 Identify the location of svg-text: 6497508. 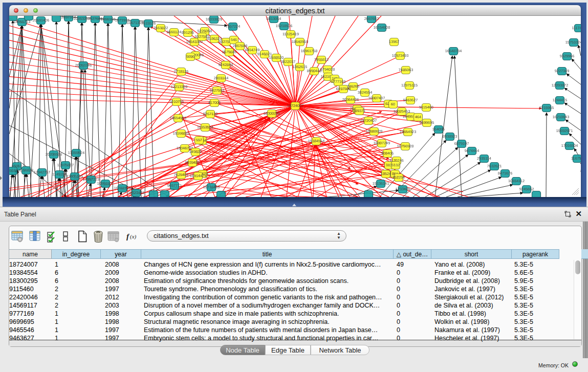
(343, 89).